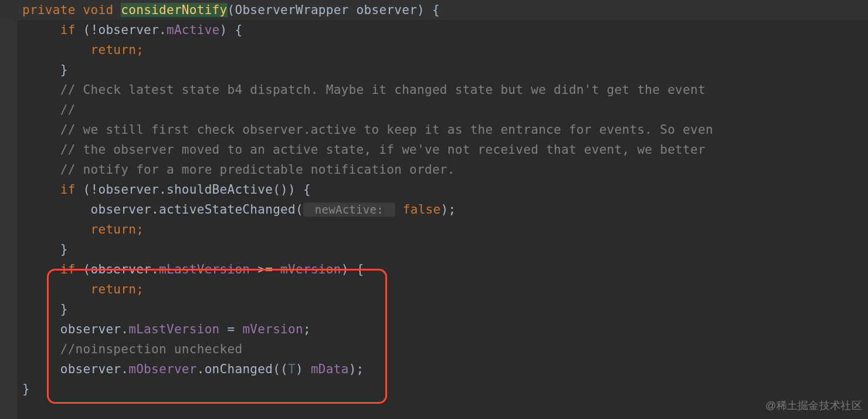  What do you see at coordinates (434, 150) in the screenshot?
I see `code-line: // the observer moved to an active state…` at bounding box center [434, 150].